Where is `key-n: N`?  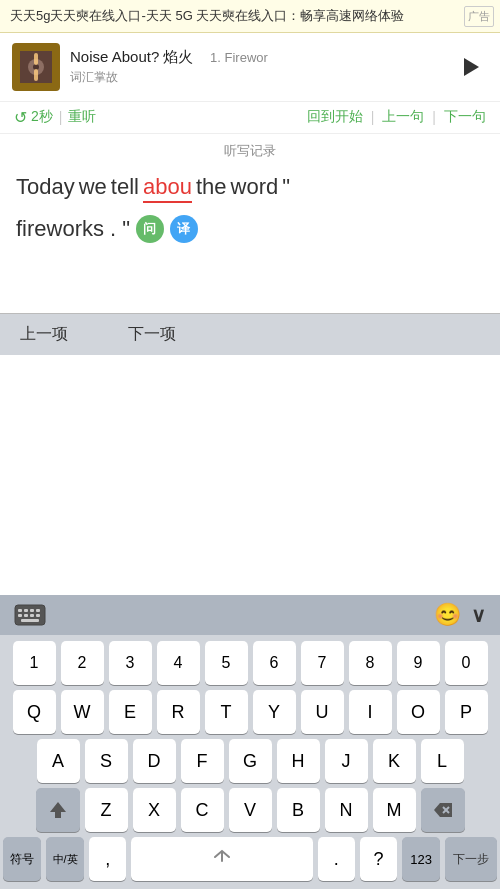
key-n: N is located at coordinates (346, 810).